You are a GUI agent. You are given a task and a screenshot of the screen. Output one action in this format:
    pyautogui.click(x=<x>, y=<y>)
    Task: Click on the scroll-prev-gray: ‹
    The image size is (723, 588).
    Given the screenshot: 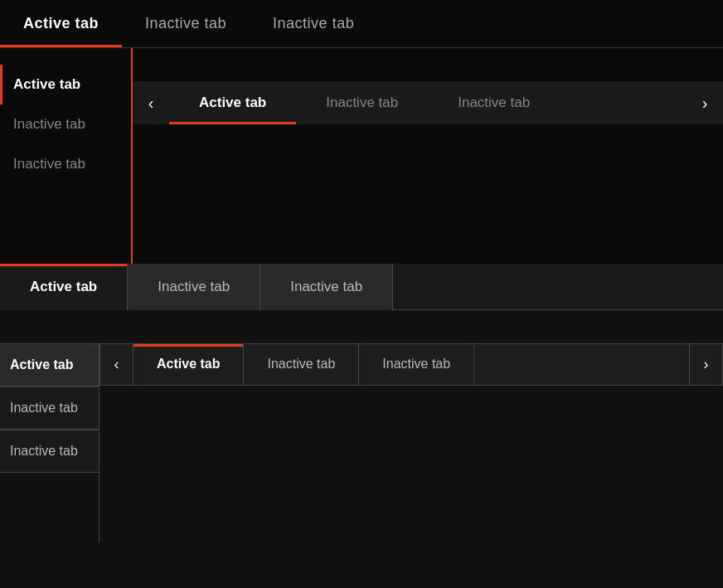 What is the action you would take?
    pyautogui.click(x=117, y=365)
    